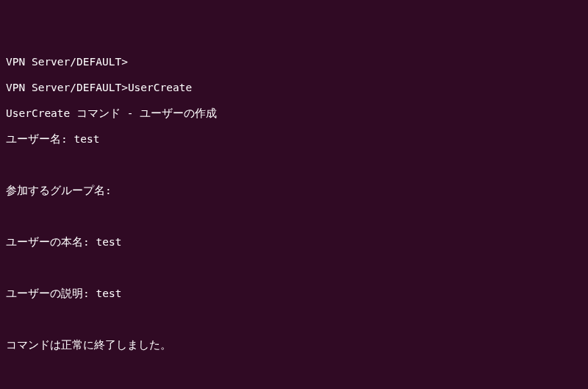 The width and height of the screenshot is (588, 389). What do you see at coordinates (294, 346) in the screenshot?
I see `terminal-output: コマンドは正常に終了しました。` at bounding box center [294, 346].